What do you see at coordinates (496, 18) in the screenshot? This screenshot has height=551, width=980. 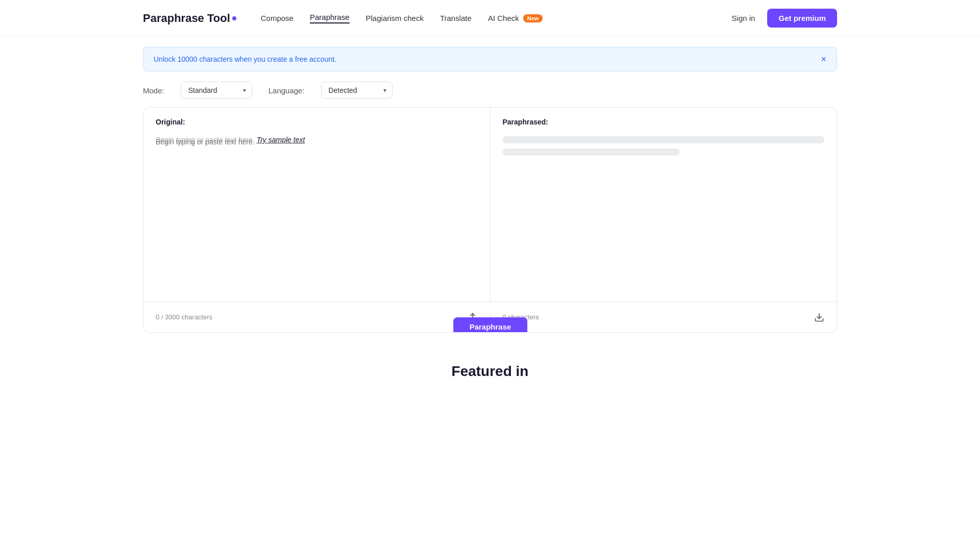 I see `nav-links: Compose Paraphrase Plagiarism check Tran…` at bounding box center [496, 18].